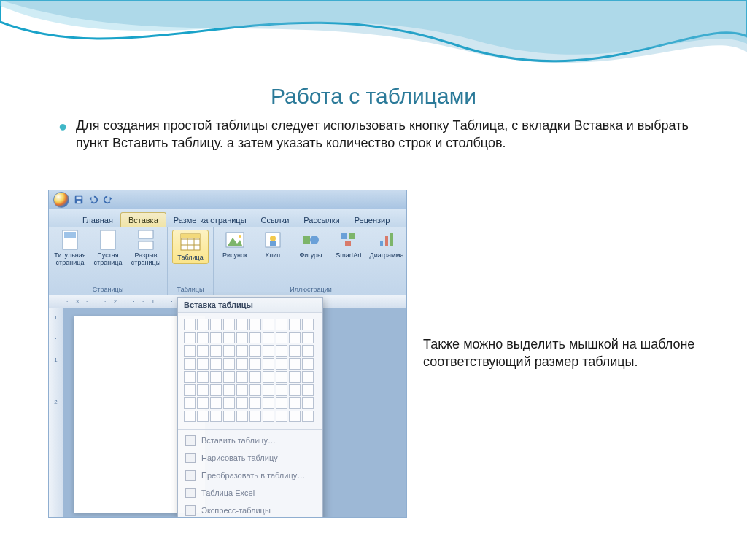 The width and height of the screenshot is (747, 560). I want to click on clip-button: Клип, so click(273, 245).